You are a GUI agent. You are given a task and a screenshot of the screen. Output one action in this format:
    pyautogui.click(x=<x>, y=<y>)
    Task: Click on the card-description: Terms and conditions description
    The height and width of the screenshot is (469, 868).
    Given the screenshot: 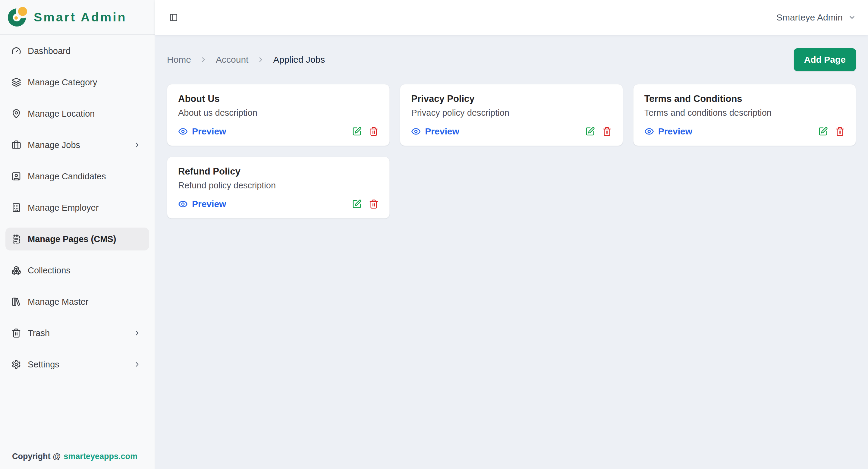 What is the action you would take?
    pyautogui.click(x=745, y=113)
    